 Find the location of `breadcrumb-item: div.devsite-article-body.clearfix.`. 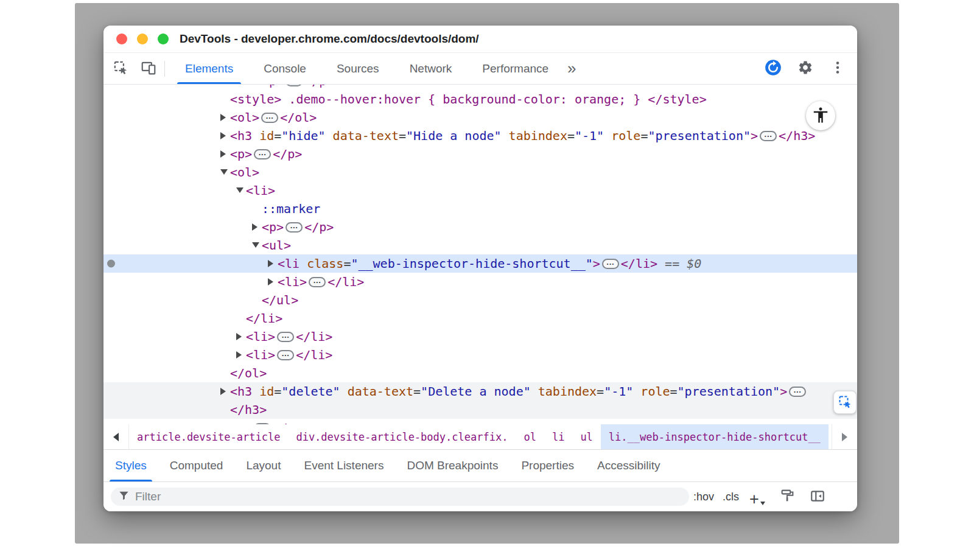

breadcrumb-item: div.devsite-article-body.clearfix. is located at coordinates (402, 437).